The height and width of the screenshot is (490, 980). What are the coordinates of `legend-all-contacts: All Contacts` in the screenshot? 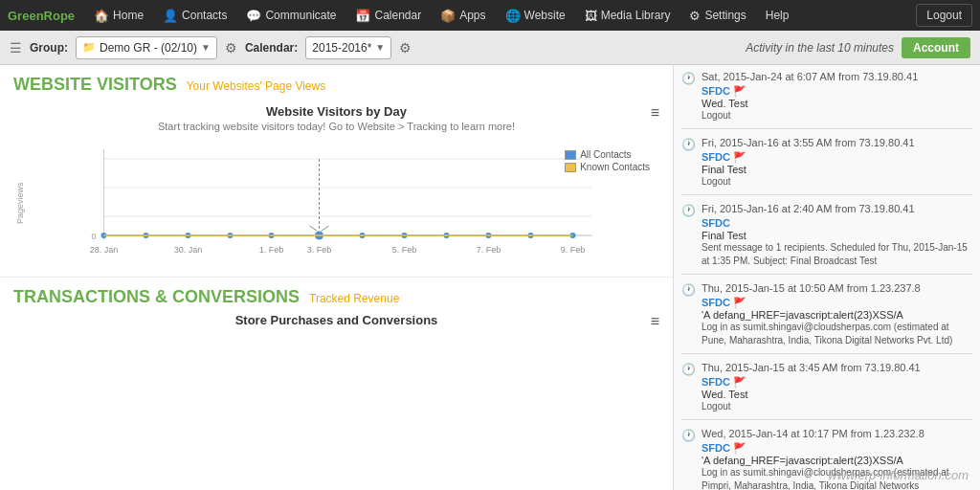 It's located at (607, 155).